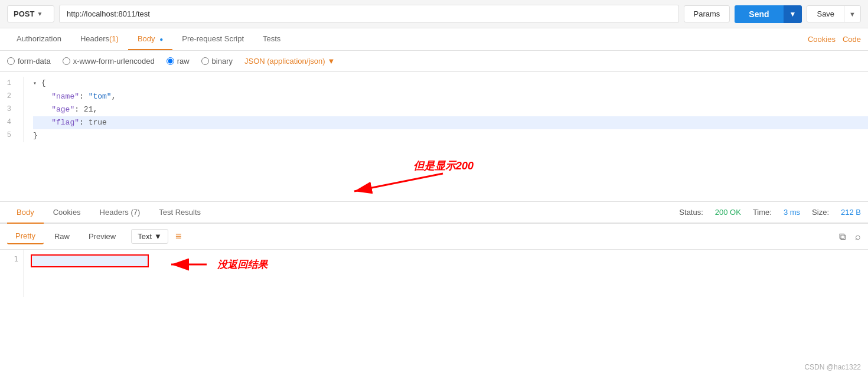 This screenshot has width=868, height=376. What do you see at coordinates (451, 97) in the screenshot?
I see `code-line-2: "name": "tom",` at bounding box center [451, 97].